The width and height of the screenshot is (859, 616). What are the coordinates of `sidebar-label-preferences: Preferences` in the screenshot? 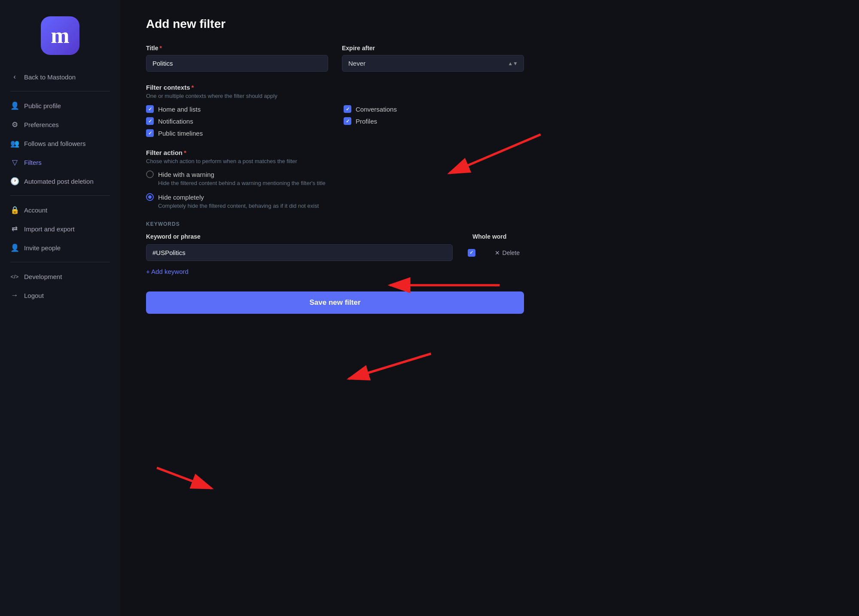 It's located at (41, 124).